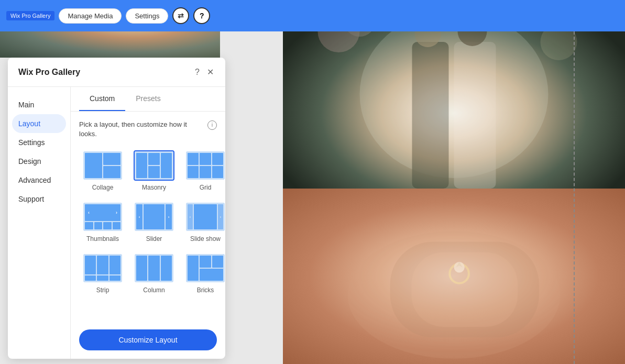  What do you see at coordinates (205, 187) in the screenshot?
I see `grid-label: Grid` at bounding box center [205, 187].